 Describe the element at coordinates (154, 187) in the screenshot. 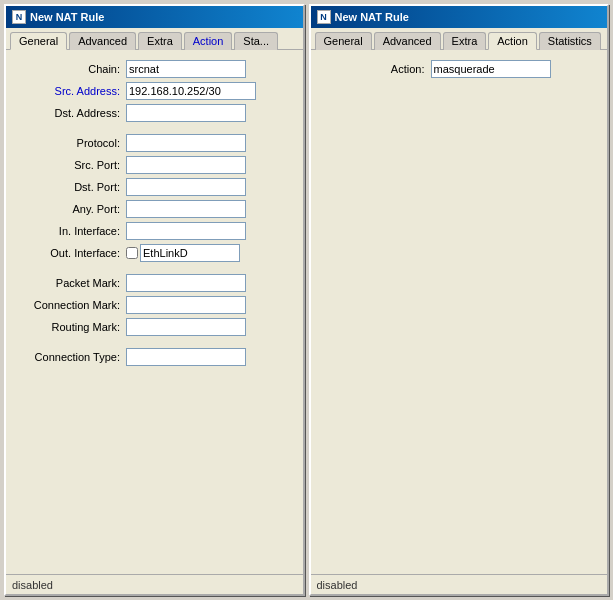

I see `dst-port-row: Dst. Port:` at that location.